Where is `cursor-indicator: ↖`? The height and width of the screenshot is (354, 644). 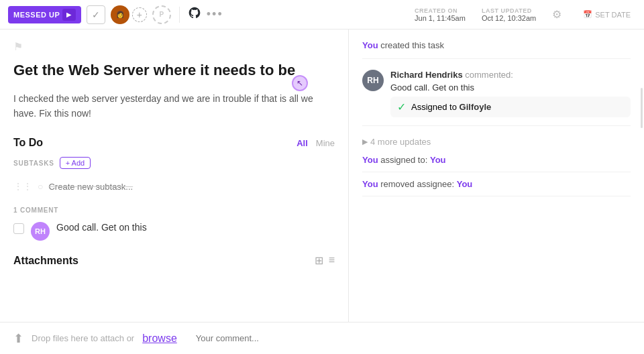
cursor-indicator: ↖ is located at coordinates (300, 83).